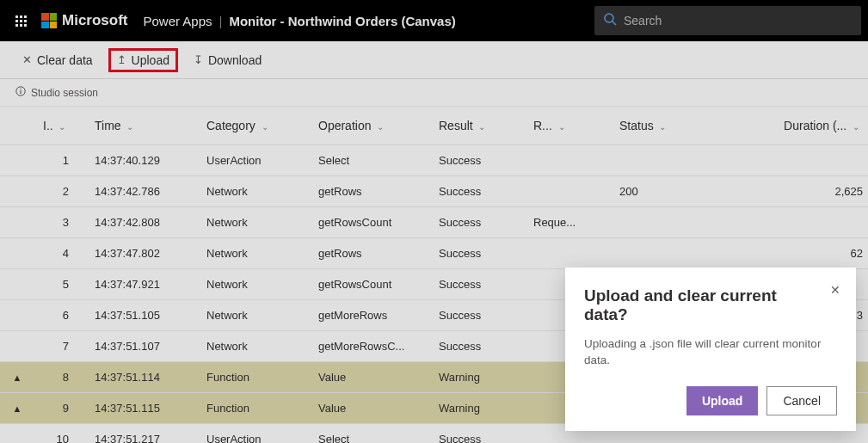 This screenshot has width=868, height=443. Describe the element at coordinates (434, 126) in the screenshot. I see `table-header-row: I.. ⌄ Time ⌄ Category ⌄ Operation ⌄ Resu…` at that location.